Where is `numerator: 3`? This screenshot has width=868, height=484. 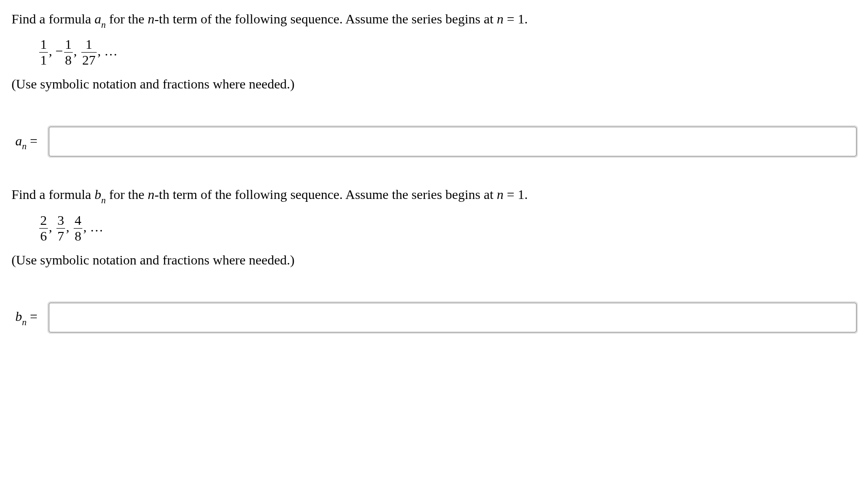 numerator: 3 is located at coordinates (61, 221).